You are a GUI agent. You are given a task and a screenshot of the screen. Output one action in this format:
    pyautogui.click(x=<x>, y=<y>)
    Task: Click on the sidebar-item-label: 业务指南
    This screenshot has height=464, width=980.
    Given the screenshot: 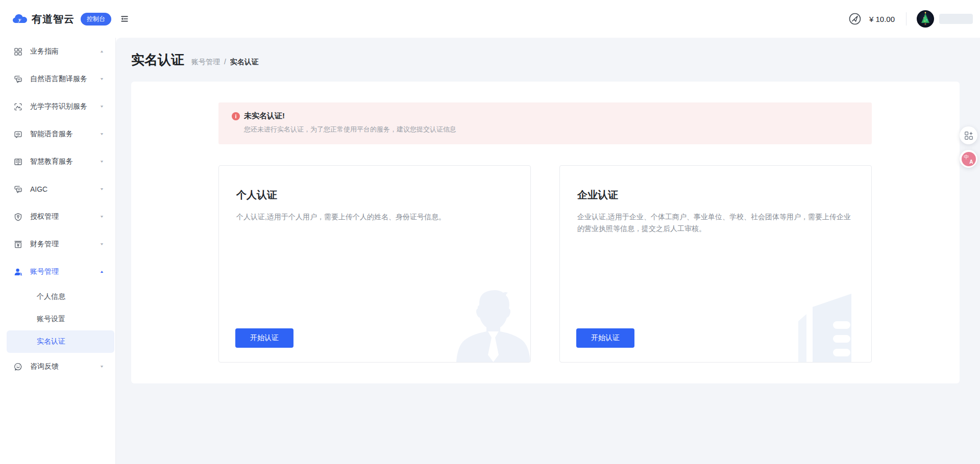 What is the action you would take?
    pyautogui.click(x=65, y=51)
    